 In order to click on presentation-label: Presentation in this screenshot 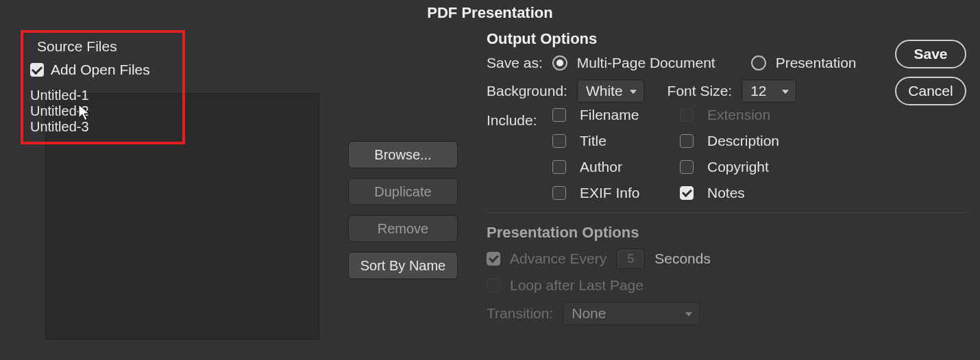, I will do `click(816, 63)`.